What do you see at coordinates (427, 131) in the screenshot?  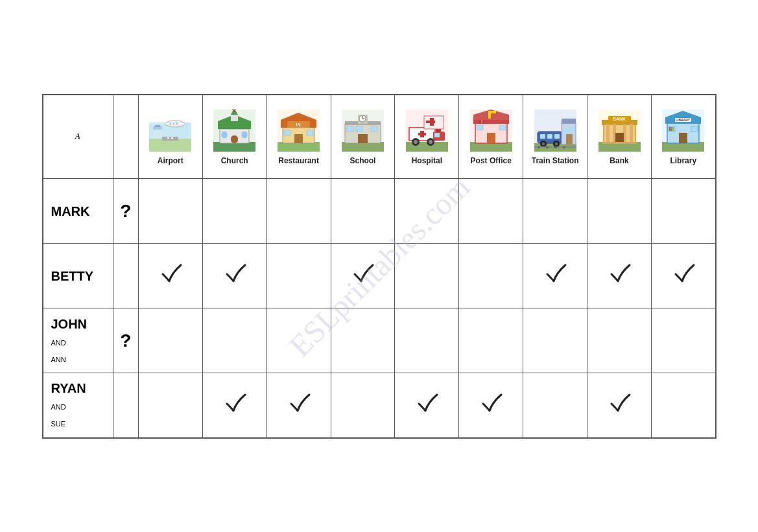 I see `hospital-icon-area` at bounding box center [427, 131].